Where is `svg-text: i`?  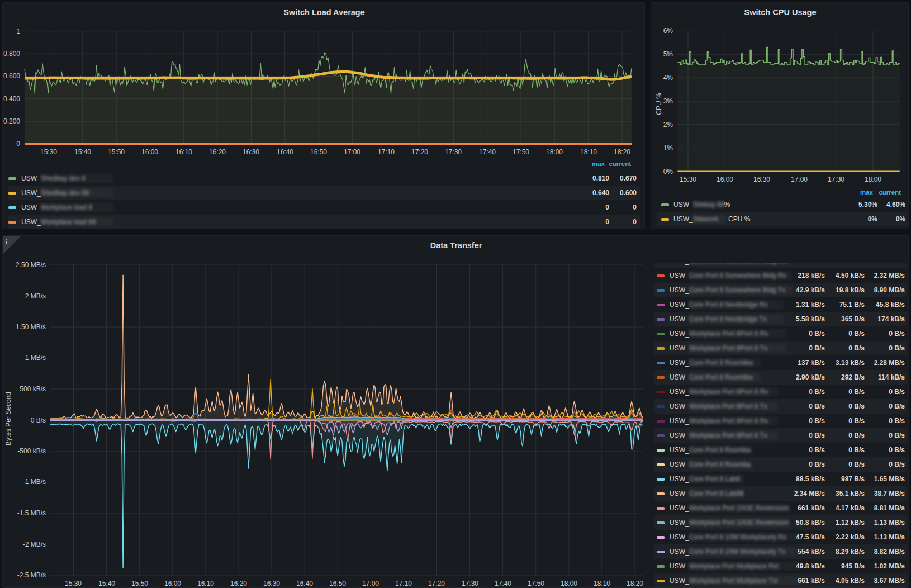
svg-text: i is located at coordinates (7, 242).